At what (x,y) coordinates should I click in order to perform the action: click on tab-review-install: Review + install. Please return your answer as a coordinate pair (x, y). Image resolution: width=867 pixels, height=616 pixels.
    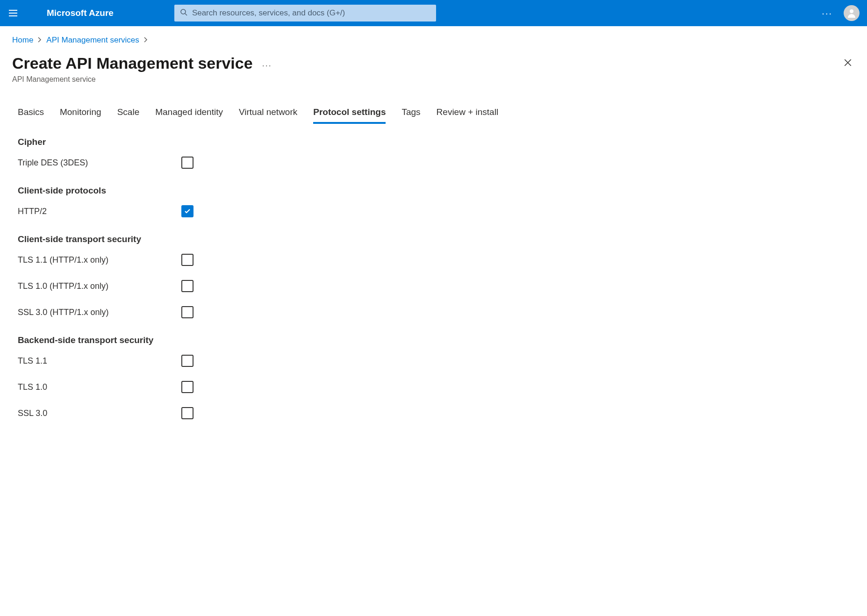
    Looking at the image, I should click on (467, 115).